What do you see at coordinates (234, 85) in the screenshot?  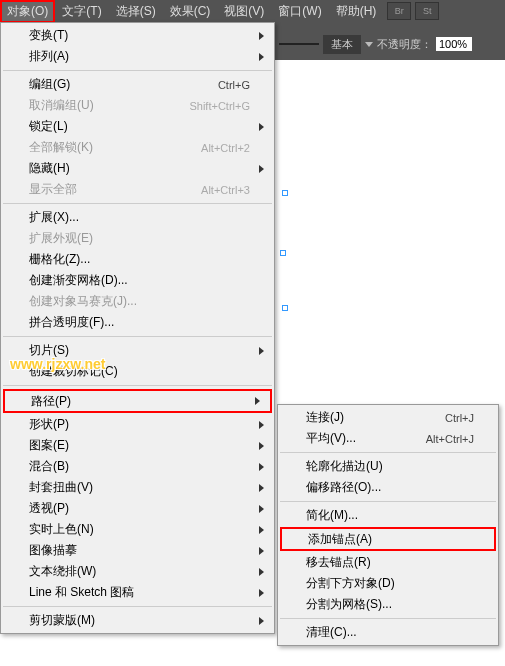 I see `menu-item-shortcut: Ctrl+G` at bounding box center [234, 85].